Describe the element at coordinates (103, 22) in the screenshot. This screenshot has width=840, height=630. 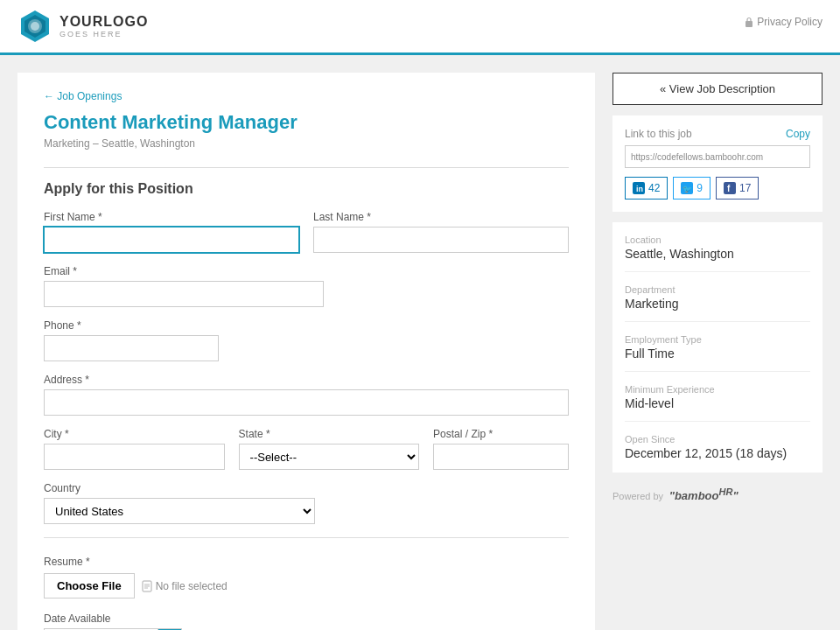
I see `logo-name: YOURLOGO` at that location.